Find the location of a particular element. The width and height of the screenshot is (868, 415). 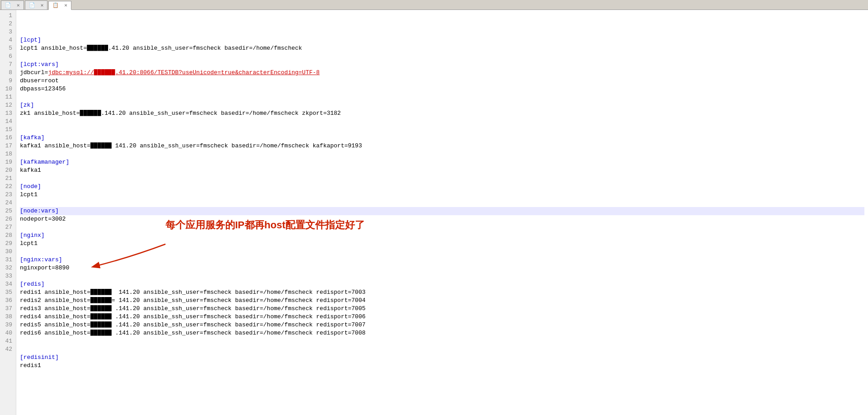

tab-business-records: 📄 ✕ is located at coordinates (13, 5).